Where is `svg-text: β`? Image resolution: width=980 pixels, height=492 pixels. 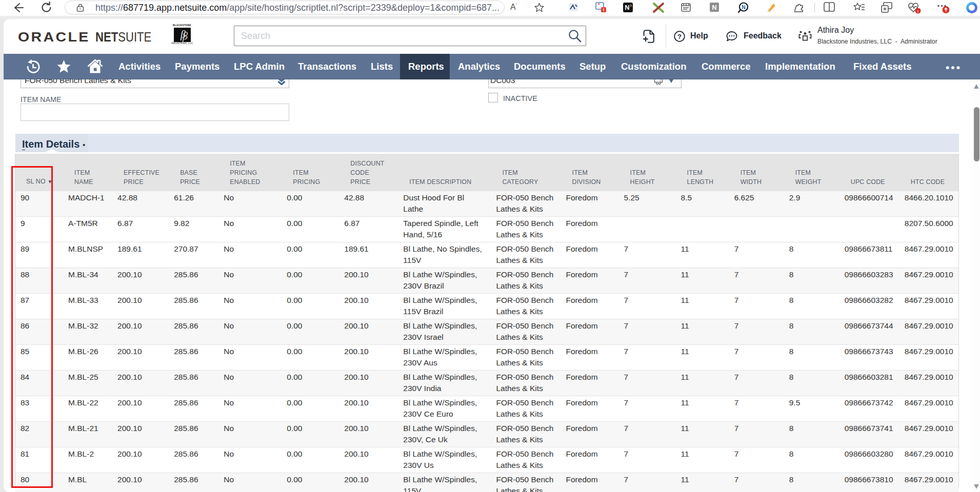 svg-text: β is located at coordinates (185, 36).